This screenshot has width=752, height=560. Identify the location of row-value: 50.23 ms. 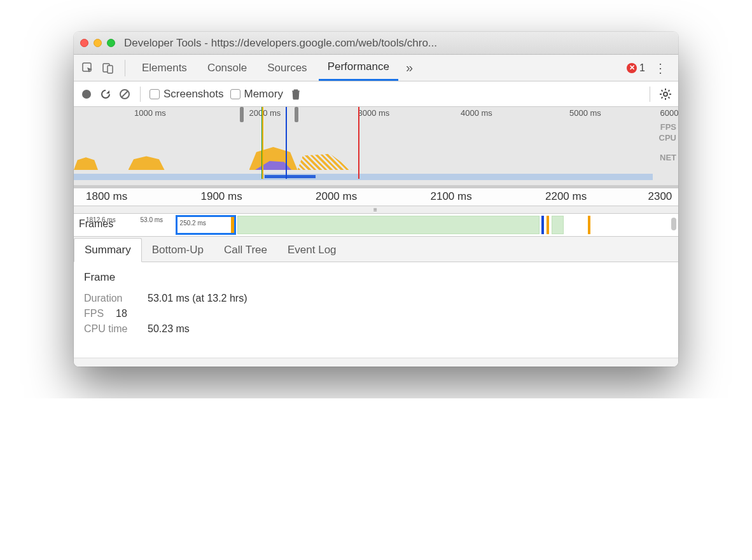
(169, 329).